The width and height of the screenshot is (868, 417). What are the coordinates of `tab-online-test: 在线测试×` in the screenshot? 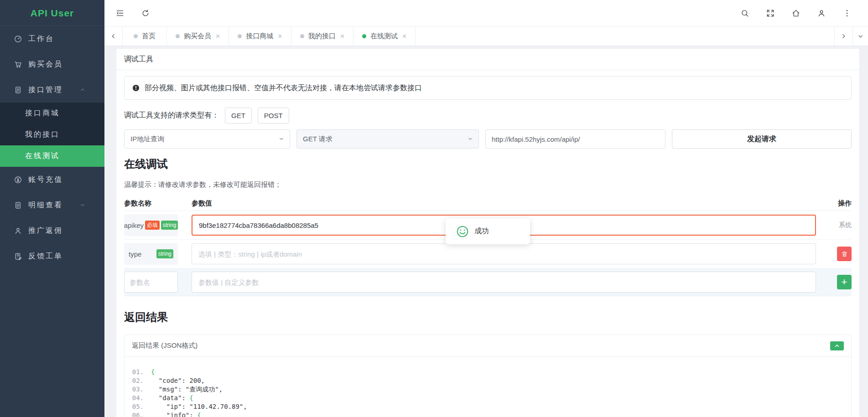 It's located at (385, 36).